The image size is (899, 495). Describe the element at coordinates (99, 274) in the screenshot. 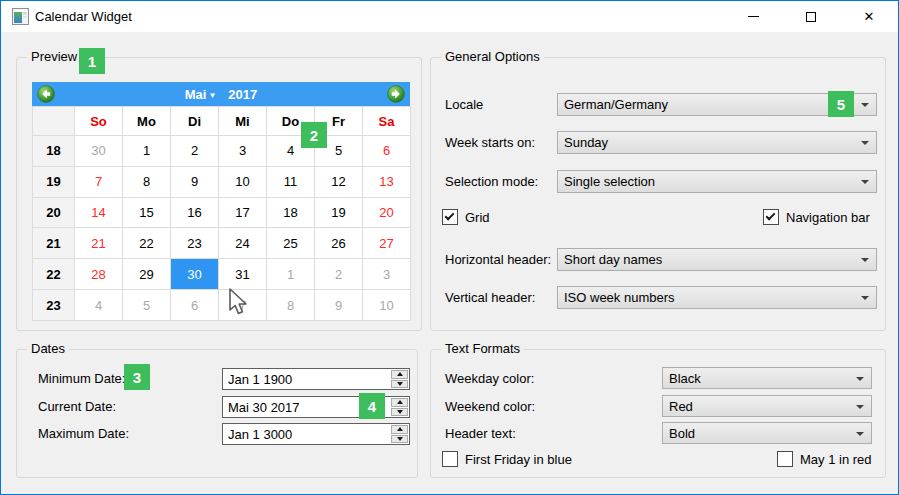

I see `calendar-day-cell: 28` at that location.